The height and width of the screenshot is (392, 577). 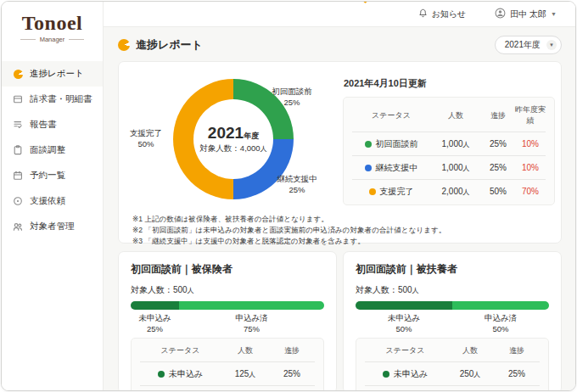 What do you see at coordinates (452, 321) in the screenshot?
I see `card-dependents: 初回面談前｜被扶養者 対象人数：500人 未申込み50% 申込み済50% ステー…` at bounding box center [452, 321].